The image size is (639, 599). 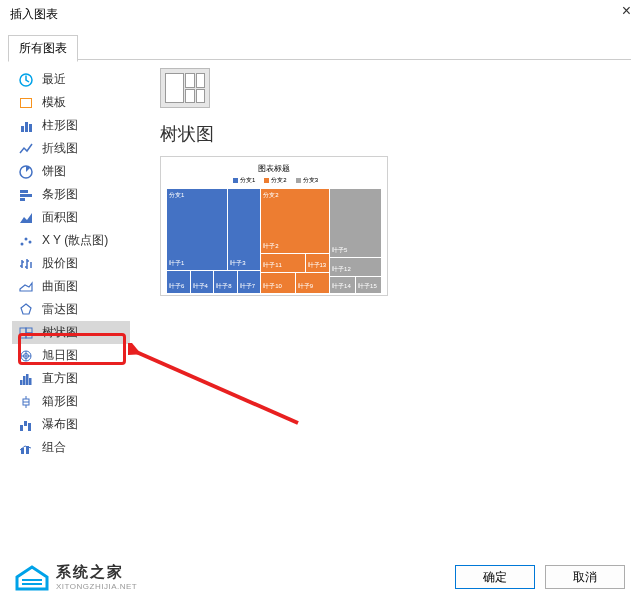 I want to click on column-icon, so click(x=26, y=126).